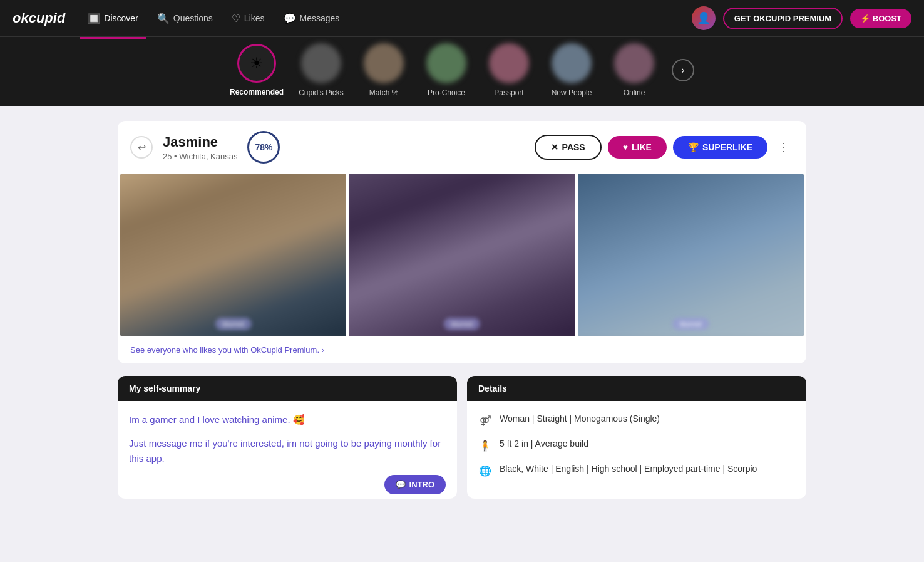  I want to click on pass-x-icon: ✕, so click(555, 147).